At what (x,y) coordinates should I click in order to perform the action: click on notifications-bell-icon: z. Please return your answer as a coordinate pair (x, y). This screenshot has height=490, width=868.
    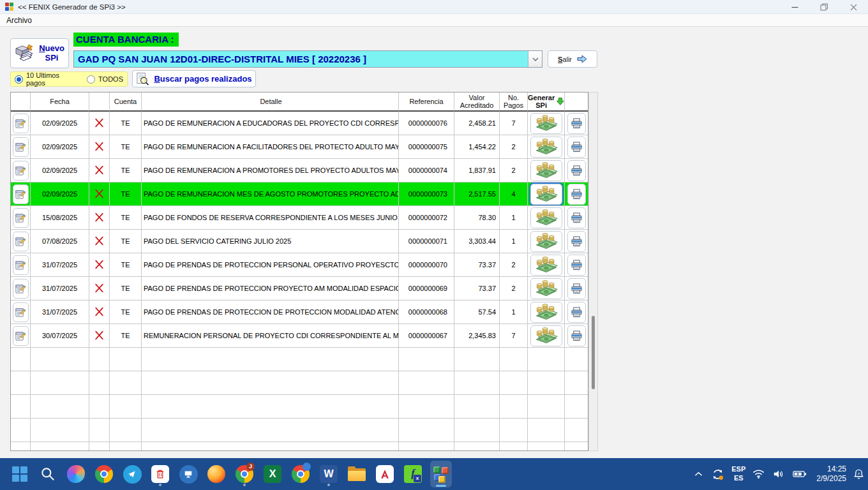
    Looking at the image, I should click on (859, 474).